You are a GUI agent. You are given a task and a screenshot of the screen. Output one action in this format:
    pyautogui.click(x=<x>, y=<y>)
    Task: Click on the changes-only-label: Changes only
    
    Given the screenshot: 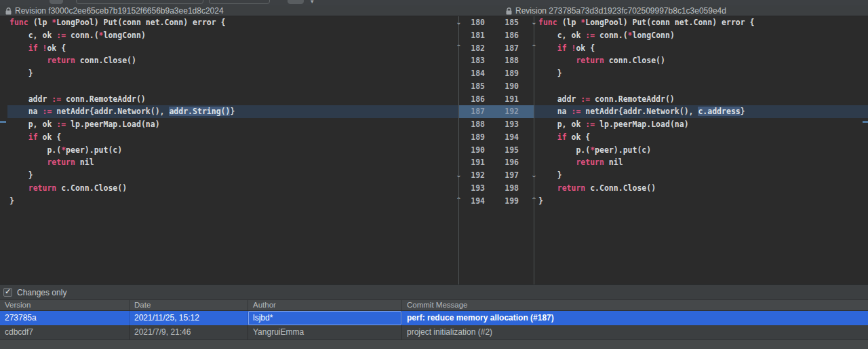 What is the action you would take?
    pyautogui.click(x=42, y=293)
    